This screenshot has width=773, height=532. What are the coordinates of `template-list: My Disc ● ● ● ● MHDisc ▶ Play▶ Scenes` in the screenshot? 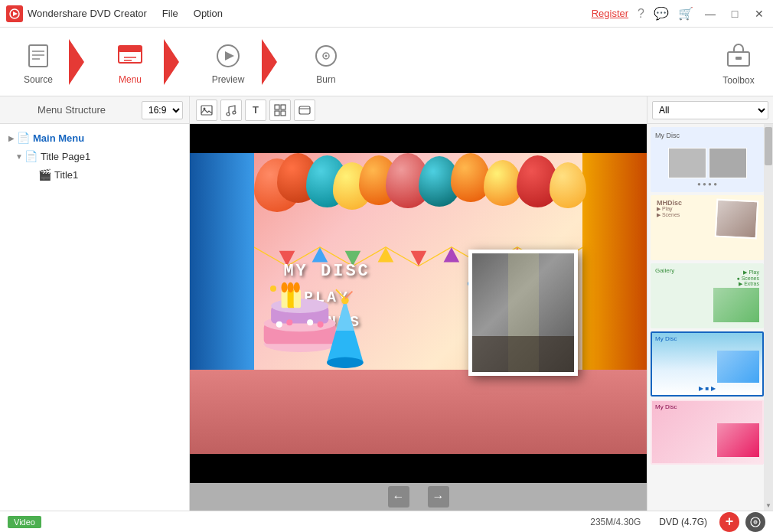 It's located at (706, 317).